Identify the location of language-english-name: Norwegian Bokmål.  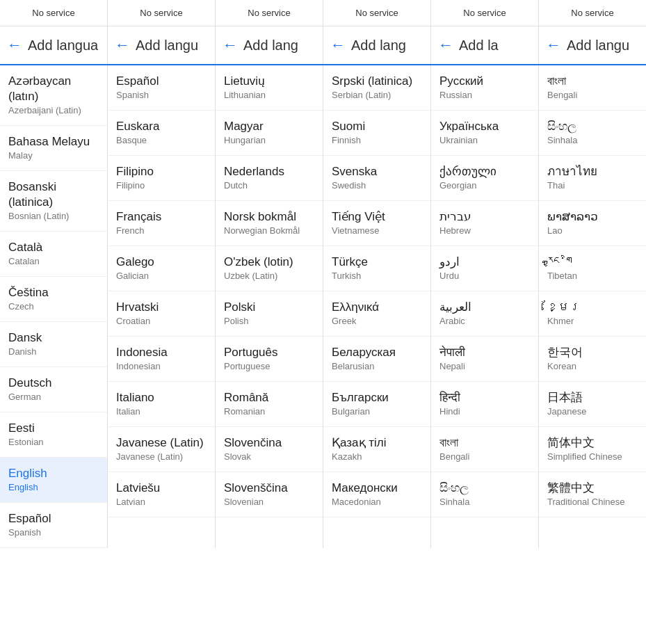
(269, 231).